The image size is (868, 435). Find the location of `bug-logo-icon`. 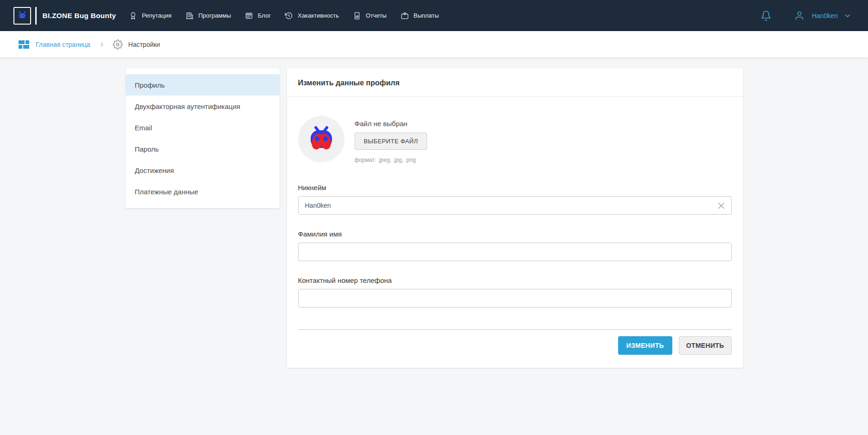

bug-logo-icon is located at coordinates (22, 16).